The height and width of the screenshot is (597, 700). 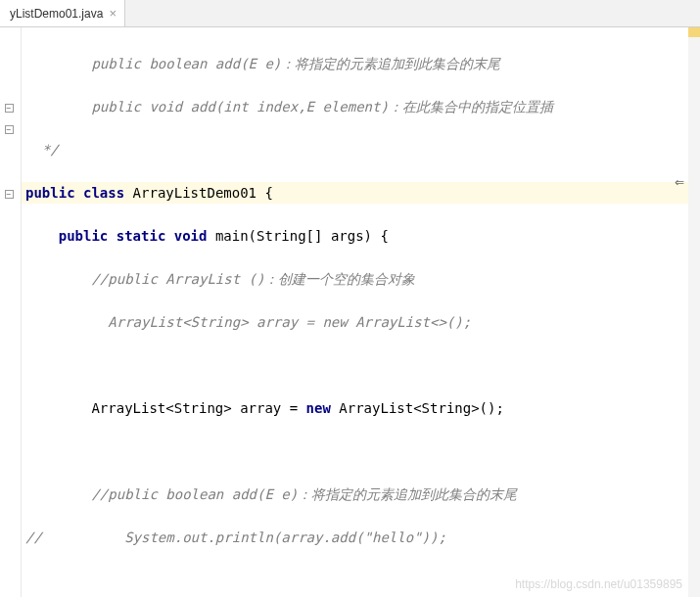 What do you see at coordinates (599, 584) in the screenshot?
I see `watermark: https://blog.csdn.net/u01359895` at bounding box center [599, 584].